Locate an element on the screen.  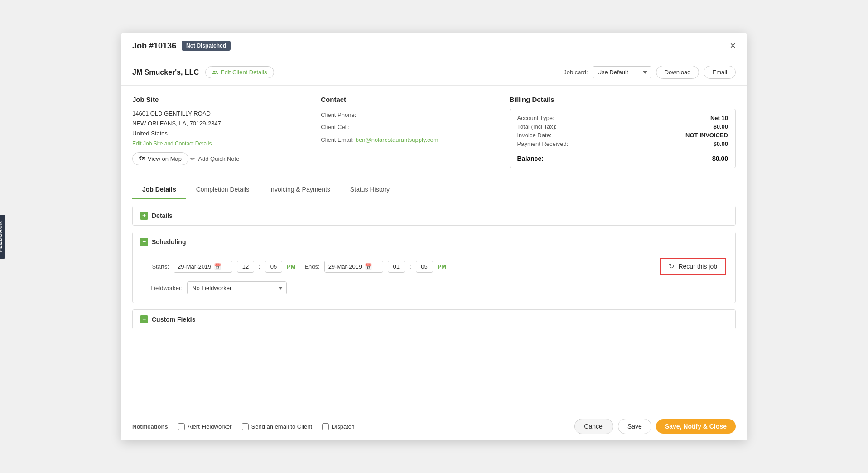
account-type-value: Net 10 is located at coordinates (719, 118).